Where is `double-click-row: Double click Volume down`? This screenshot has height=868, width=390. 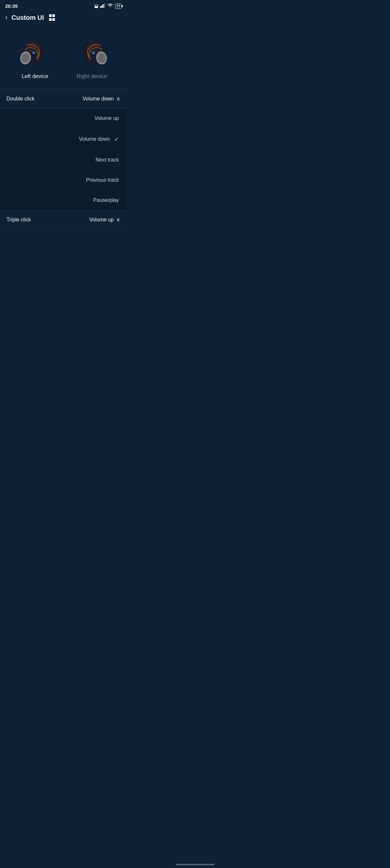 double-click-row: Double click Volume down is located at coordinates (63, 98).